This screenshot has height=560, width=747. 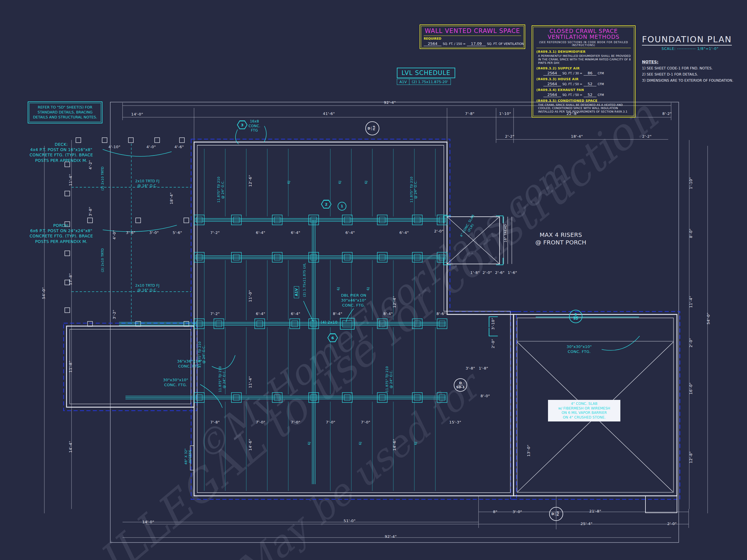 I want to click on plan-note-label: DECK: 4x4 P.T. POST ON 16"x16"x8" CONCRE…, so click(x=61, y=153).